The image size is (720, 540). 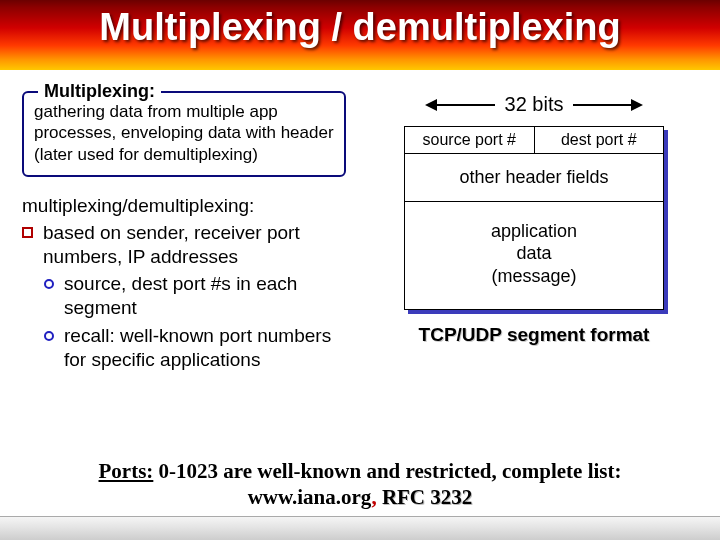 I want to click on rfc-label: RFC 3232, so click(x=427, y=497).